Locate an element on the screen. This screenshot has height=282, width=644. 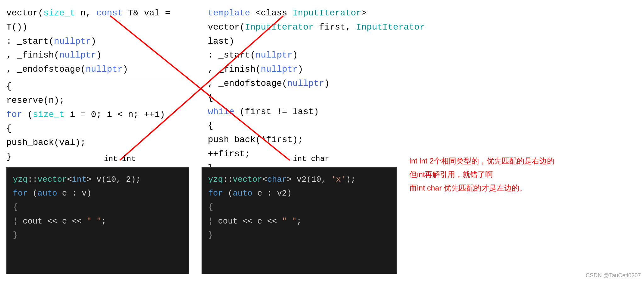
code-box-right: yzq::vector<char> v2(10, 'x'); for (auto… is located at coordinates (299, 221).